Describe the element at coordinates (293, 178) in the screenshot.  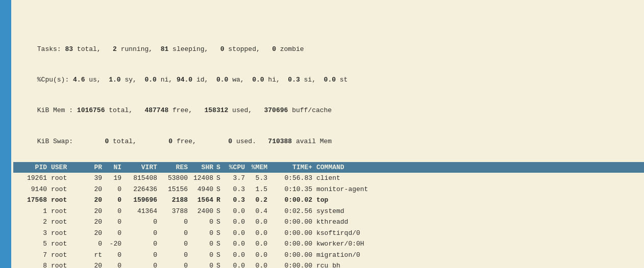
I see `cell-time: 0:56.83` at that location.